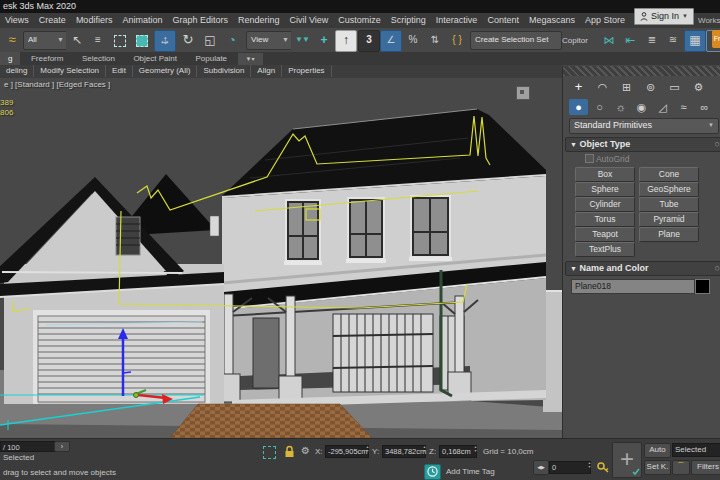 The width and height of the screenshot is (720, 480). Describe the element at coordinates (347, 452) in the screenshot. I see `x-coordinate-field: -295,905cm` at that location.